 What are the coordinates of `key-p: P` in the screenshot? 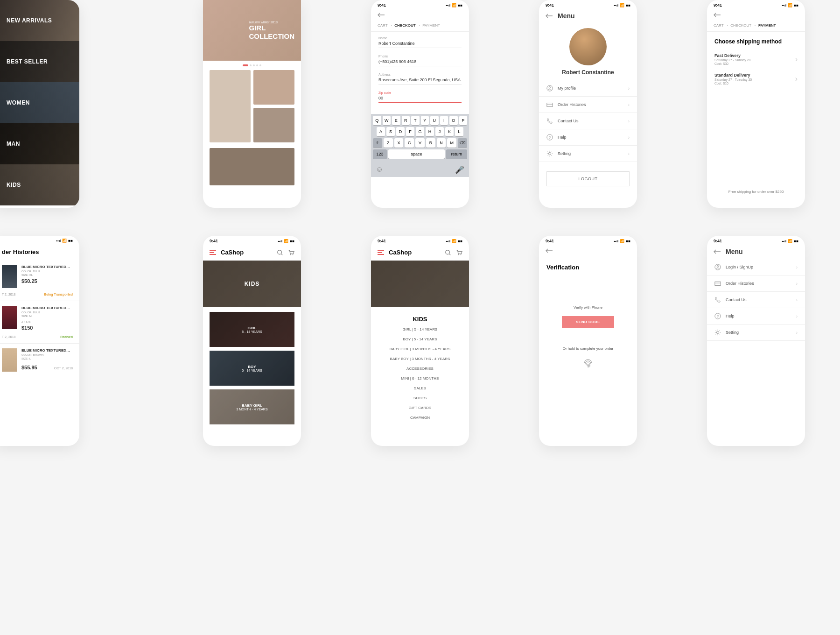 It's located at (463, 120).